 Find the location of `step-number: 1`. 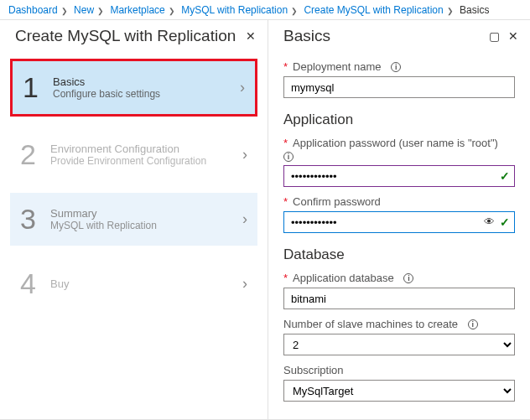

step-number: 1 is located at coordinates (38, 87).